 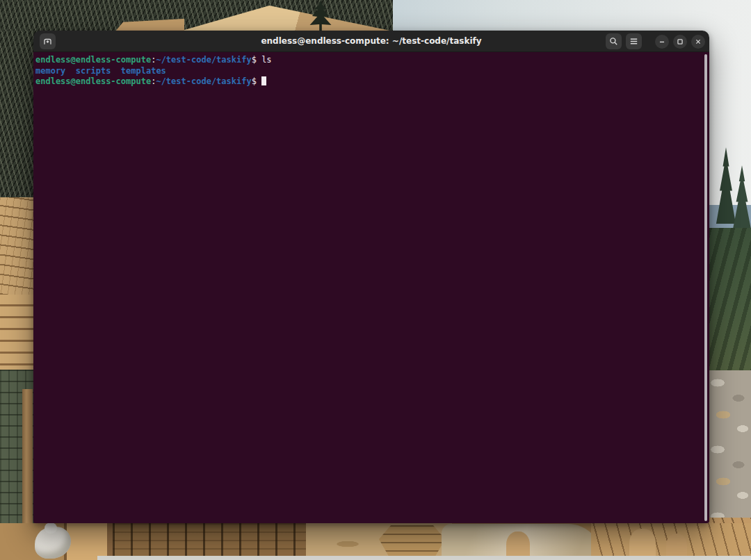 I want to click on current-prompt-line: endless@endless-compute:~/test-code/task…, so click(x=367, y=82).